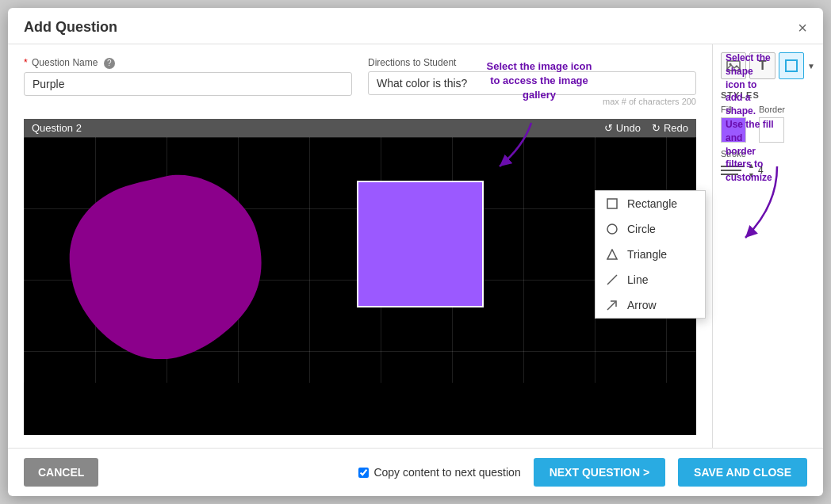 The image size is (831, 504). Describe the element at coordinates (768, 124) in the screenshot. I see `fill-border-row: Fill Border` at that location.